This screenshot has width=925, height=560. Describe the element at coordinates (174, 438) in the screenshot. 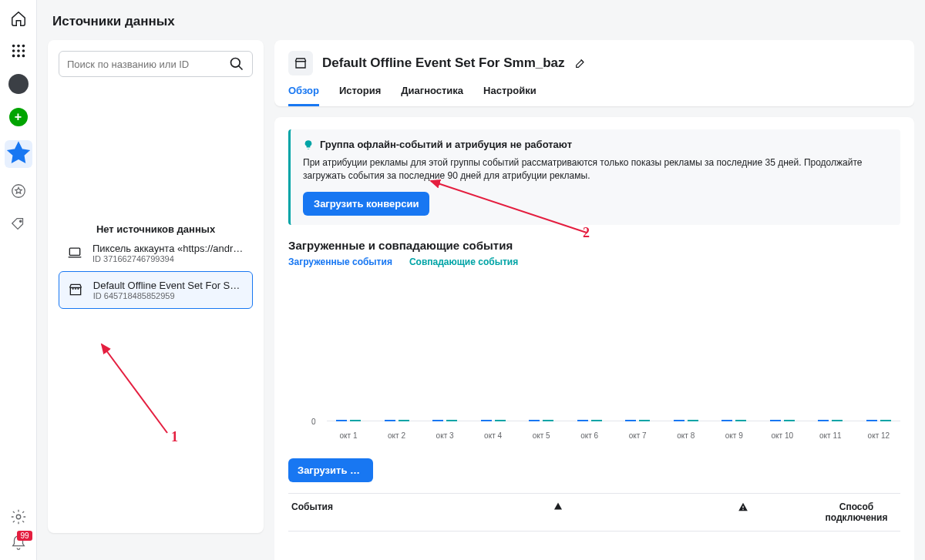

I see `annotation-number-1: 1` at that location.